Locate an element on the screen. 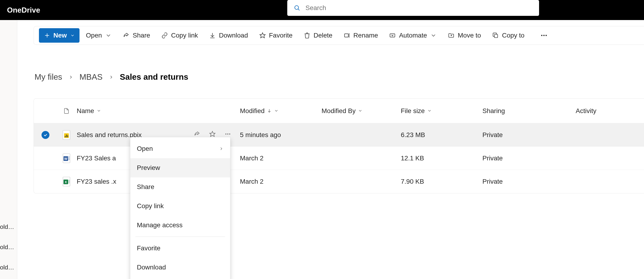  file-name: FY23 sales .x is located at coordinates (96, 182).